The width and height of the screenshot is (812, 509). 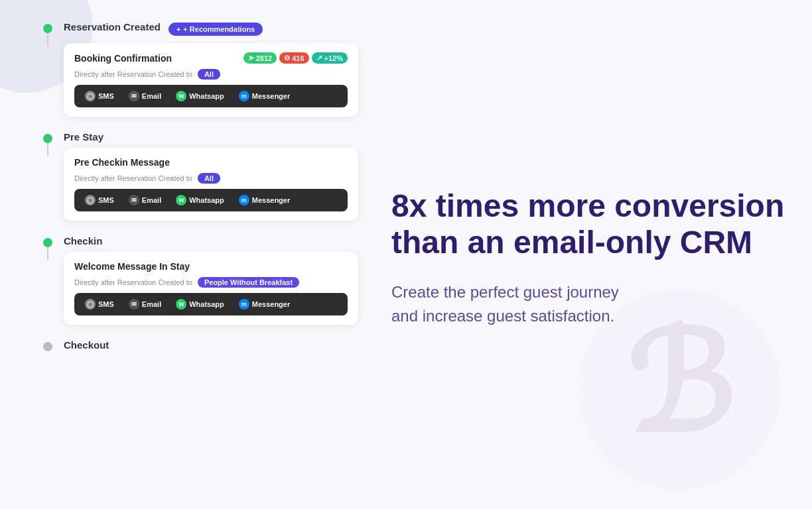 What do you see at coordinates (264, 96) in the screenshot?
I see `channel-messenger-1: m Messenger` at bounding box center [264, 96].